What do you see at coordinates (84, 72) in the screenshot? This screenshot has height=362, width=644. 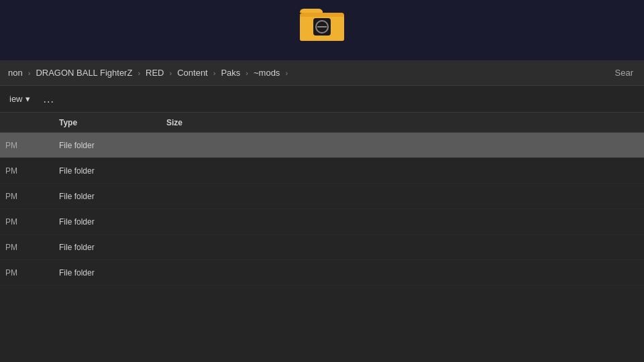 I see `breadcrumb-item-dragonball: DRAGON BALL FighterZ` at bounding box center [84, 72].